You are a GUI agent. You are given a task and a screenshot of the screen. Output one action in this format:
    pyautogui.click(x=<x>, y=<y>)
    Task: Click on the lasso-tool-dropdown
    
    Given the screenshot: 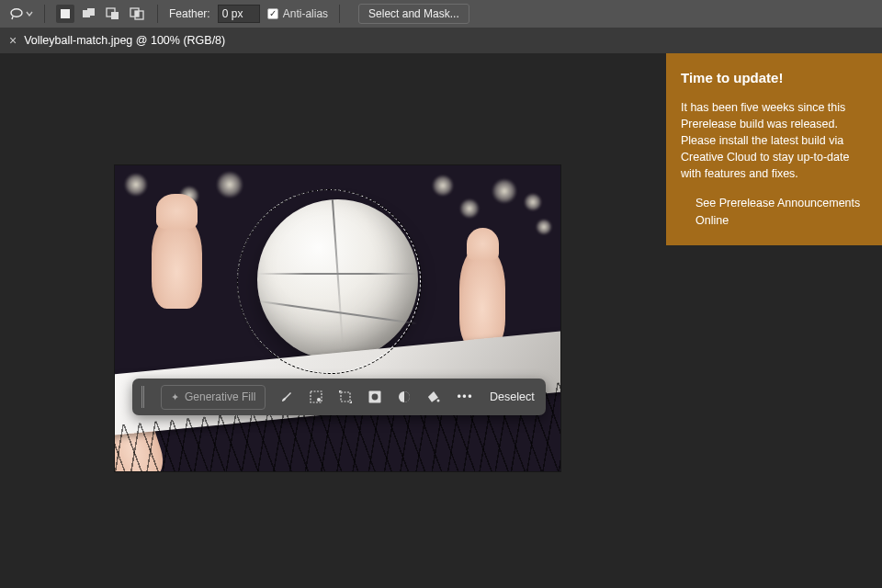 What is the action you would take?
    pyautogui.click(x=21, y=14)
    